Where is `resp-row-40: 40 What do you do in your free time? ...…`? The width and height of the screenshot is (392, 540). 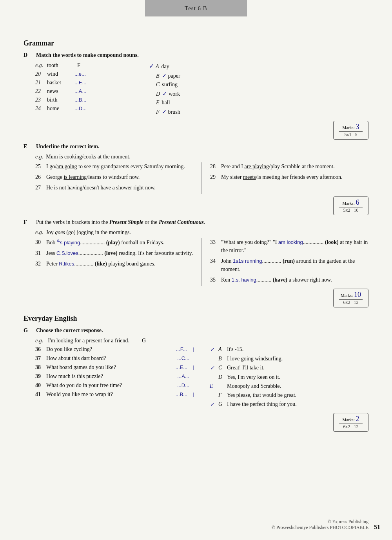
resp-row-40: 40 What do you do in your free time? ...… is located at coordinates (114, 385).